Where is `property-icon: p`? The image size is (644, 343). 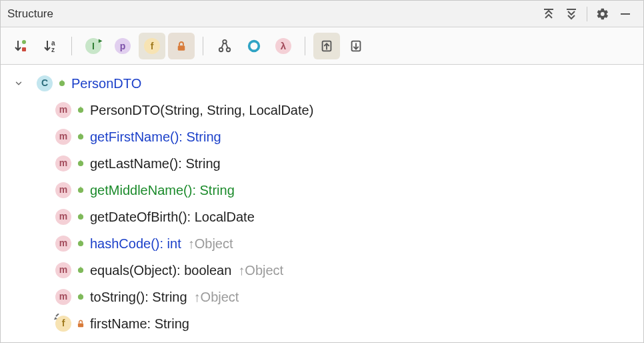
property-icon: p is located at coordinates (123, 46).